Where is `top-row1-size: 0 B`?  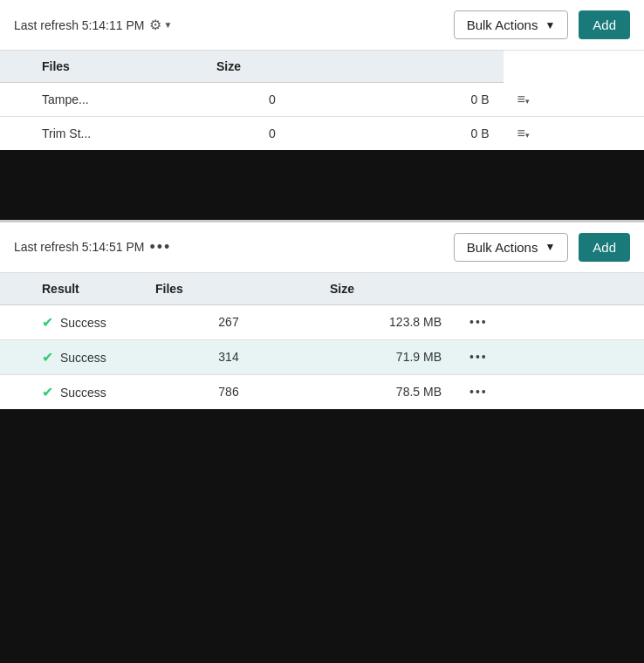 top-row1-size: 0 B is located at coordinates (422, 99).